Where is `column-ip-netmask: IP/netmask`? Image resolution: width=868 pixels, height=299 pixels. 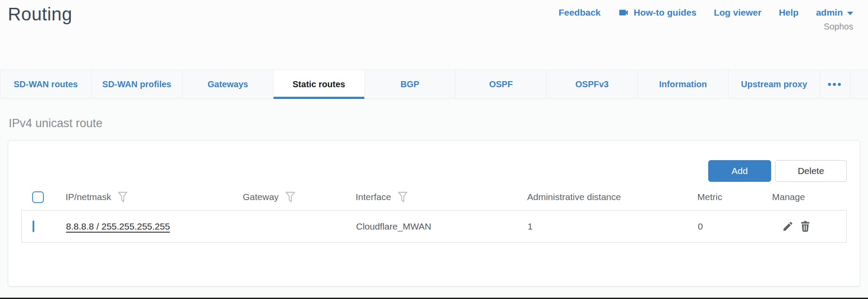
column-ip-netmask: IP/netmask is located at coordinates (154, 197).